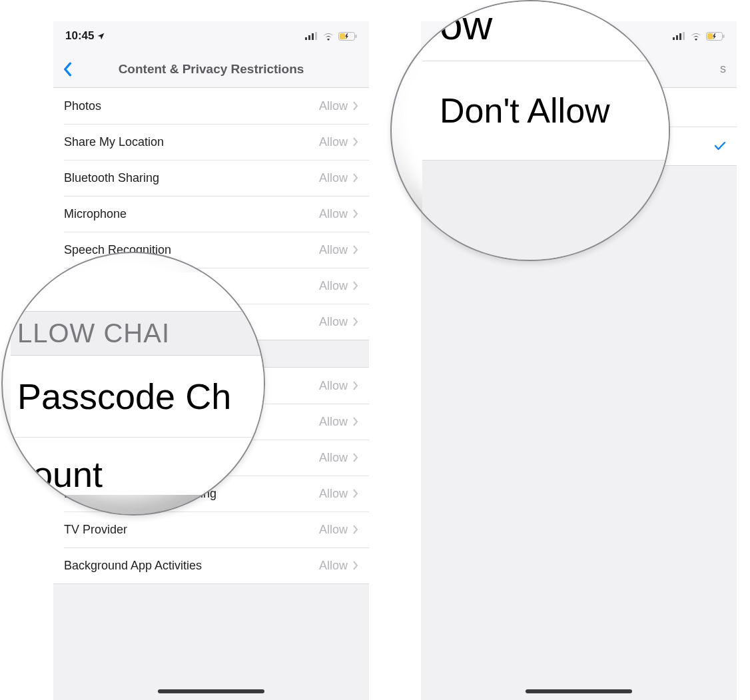 This screenshot has height=700, width=750. I want to click on row-microphone: Microphone Allow, so click(211, 214).